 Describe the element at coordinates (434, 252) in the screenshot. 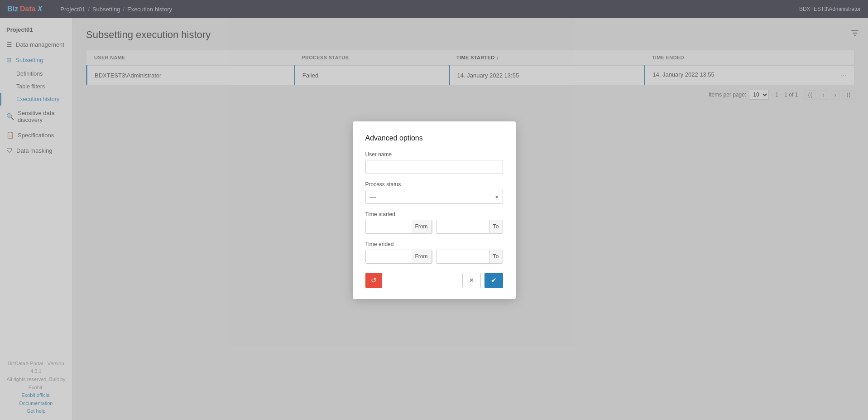

I see `time-ended-group: Time ended From To` at that location.